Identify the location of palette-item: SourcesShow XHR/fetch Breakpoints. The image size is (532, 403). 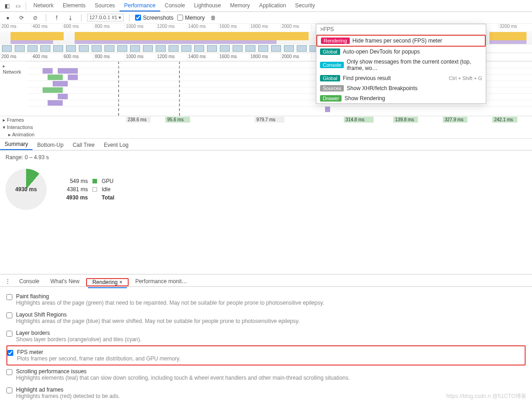
(401, 88).